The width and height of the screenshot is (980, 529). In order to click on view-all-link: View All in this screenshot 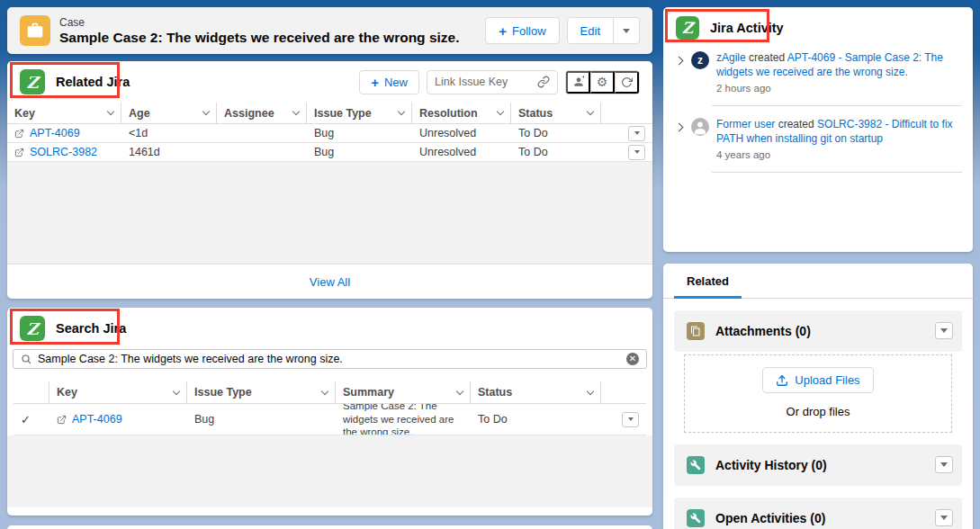, I will do `click(329, 282)`.